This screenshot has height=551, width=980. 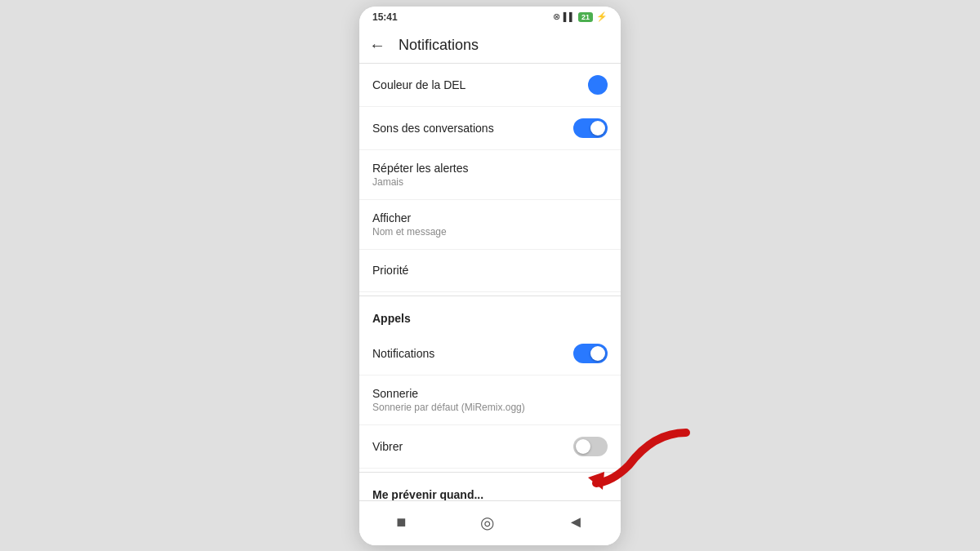 I want to click on setting-sonnerie: Sonnerie Sonnerie par défaut (MiRemix.og…, so click(x=490, y=400).